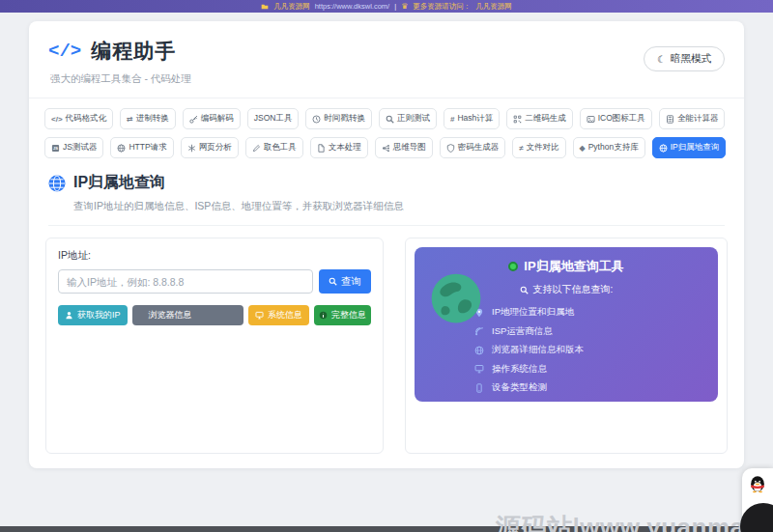 This screenshot has width=773, height=532. I want to click on tab-label: Hash计算, so click(475, 119).